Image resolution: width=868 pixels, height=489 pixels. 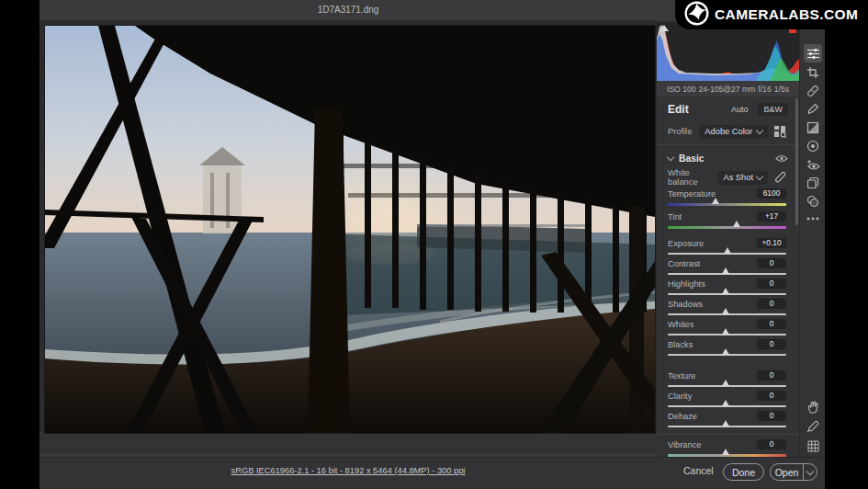 I want to click on panel-scrollbar, so click(x=797, y=162).